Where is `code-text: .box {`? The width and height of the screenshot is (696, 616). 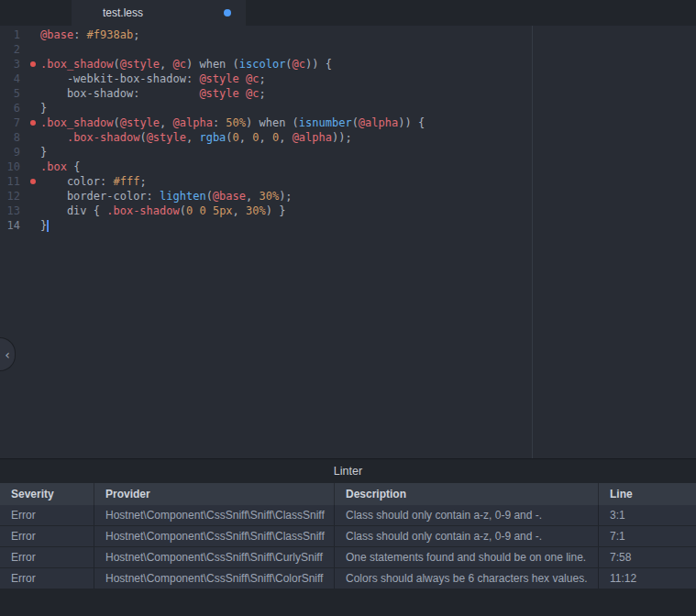
code-text: .box { is located at coordinates (61, 167).